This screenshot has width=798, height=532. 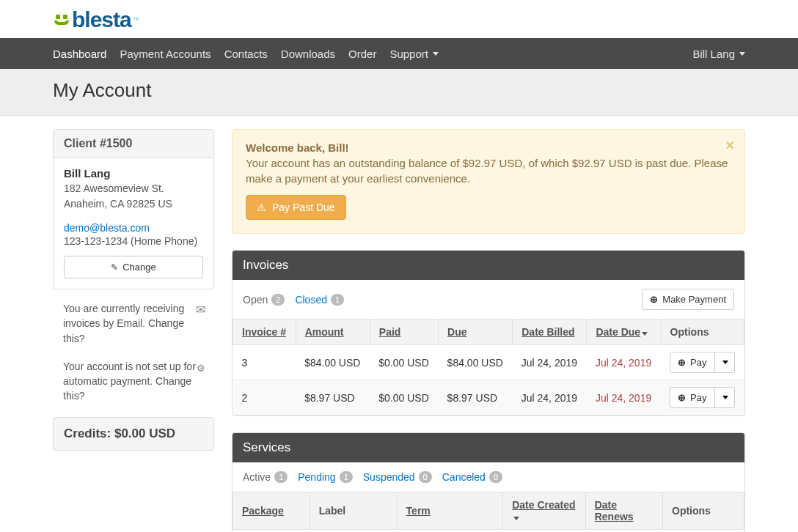 I want to click on sort-caret-icon, so click(x=645, y=334).